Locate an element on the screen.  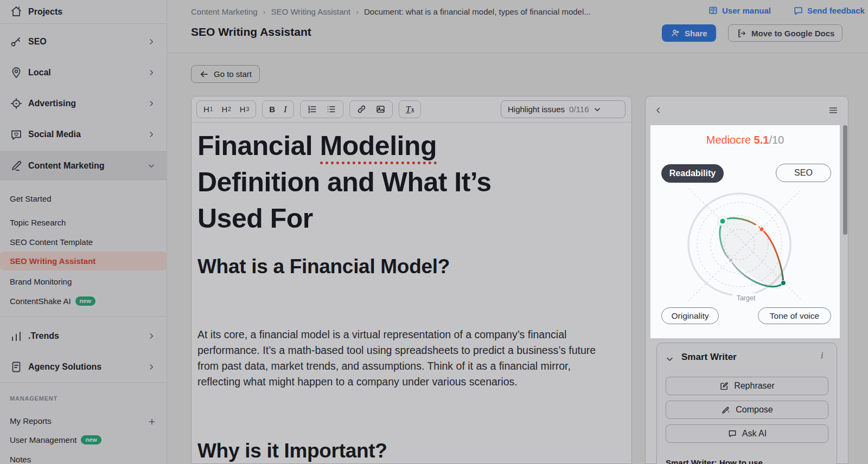
score-gauge is located at coordinates (745, 243).